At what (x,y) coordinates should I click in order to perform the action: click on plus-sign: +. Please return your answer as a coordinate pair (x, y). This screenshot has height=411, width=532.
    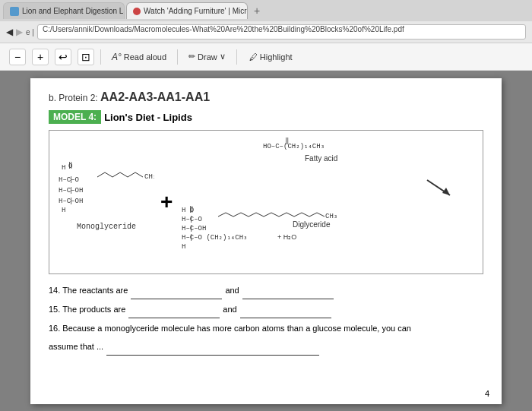
    Looking at the image, I should click on (166, 202).